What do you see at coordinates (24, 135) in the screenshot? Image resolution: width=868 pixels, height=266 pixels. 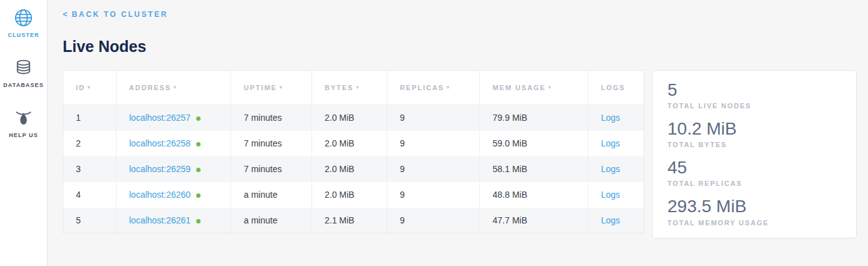 I see `sidebar-item-label: HELP US` at bounding box center [24, 135].